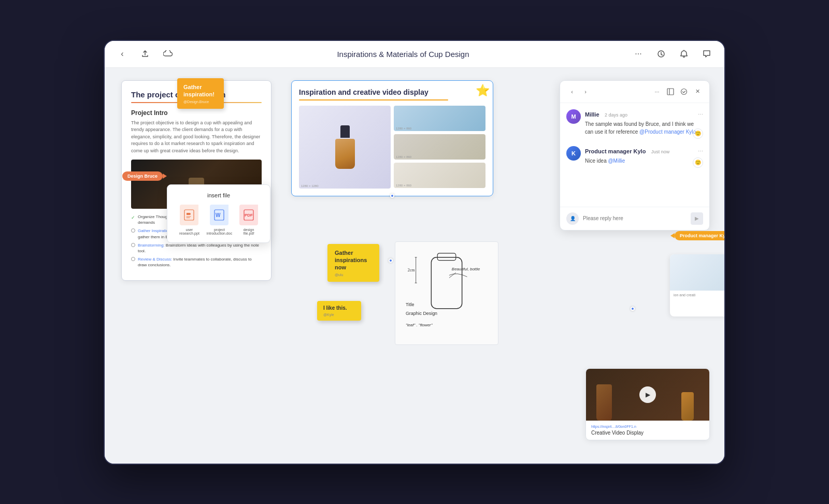 This screenshot has height=504, width=829. What do you see at coordinates (447, 293) in the screenshot?
I see `sketch-area: 2cm Beautiful, bottle Title Graphic Desi…` at bounding box center [447, 293].